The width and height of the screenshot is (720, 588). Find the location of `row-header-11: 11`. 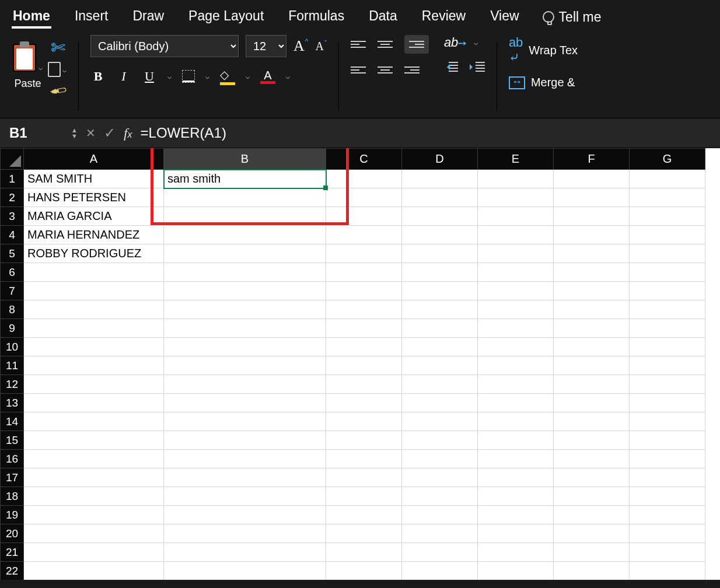

row-header-11: 11 is located at coordinates (12, 366).